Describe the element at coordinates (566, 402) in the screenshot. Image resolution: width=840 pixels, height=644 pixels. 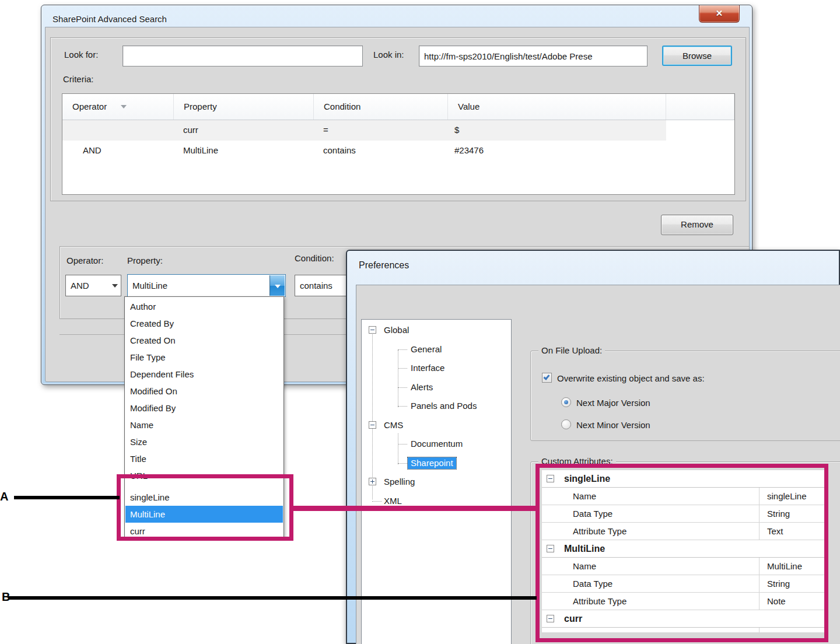
I see `radio-dot-icon` at that location.